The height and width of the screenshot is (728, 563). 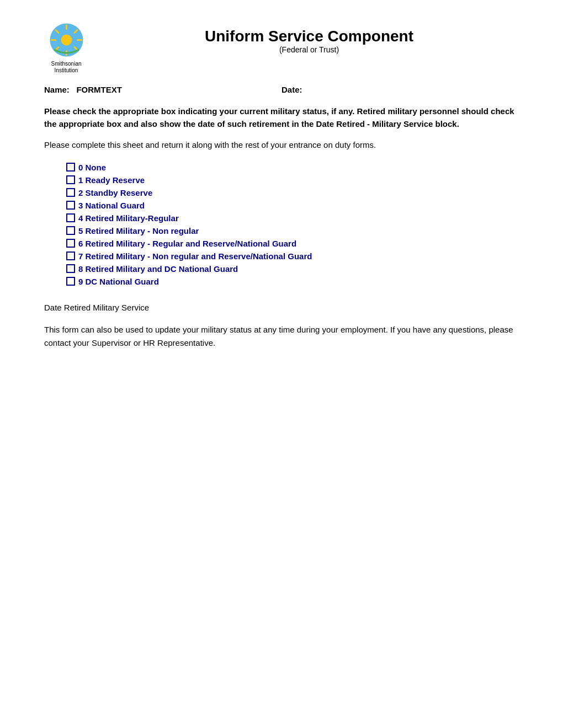 I want to click on checkbox-label-1: 1 Ready Reserve, so click(x=111, y=180).